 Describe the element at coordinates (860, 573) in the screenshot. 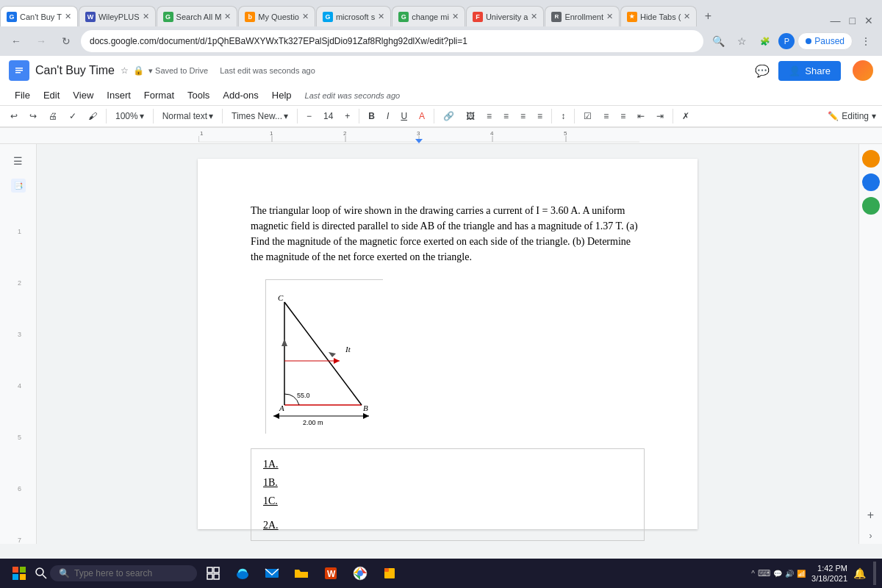

I see `notification-button: 🔔` at that location.